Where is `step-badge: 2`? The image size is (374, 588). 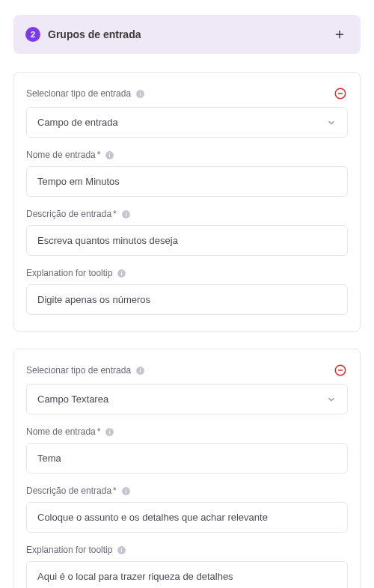 step-badge: 2 is located at coordinates (33, 34).